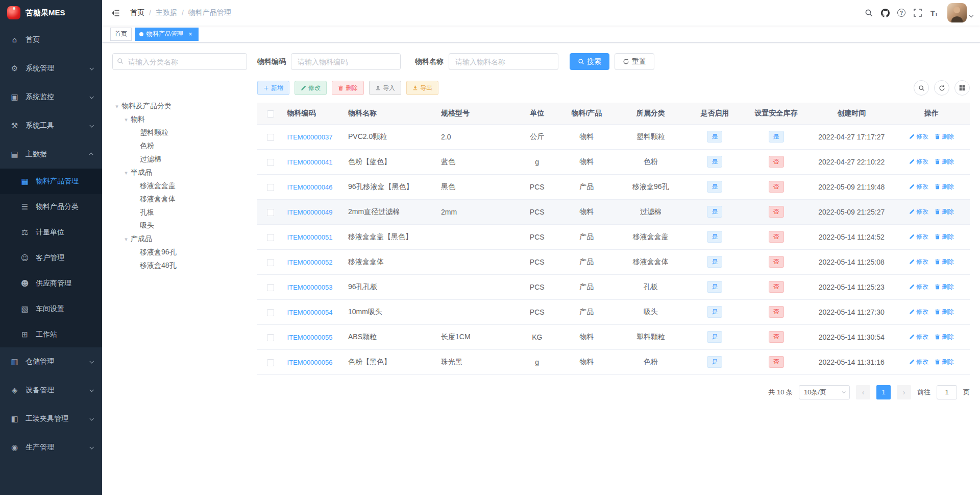 The height and width of the screenshot is (495, 980). Describe the element at coordinates (614, 312) in the screenshot. I see `table-row: ITEM0000005410mm吸头PCS产品吸头是否2022-05-14 11…` at that location.